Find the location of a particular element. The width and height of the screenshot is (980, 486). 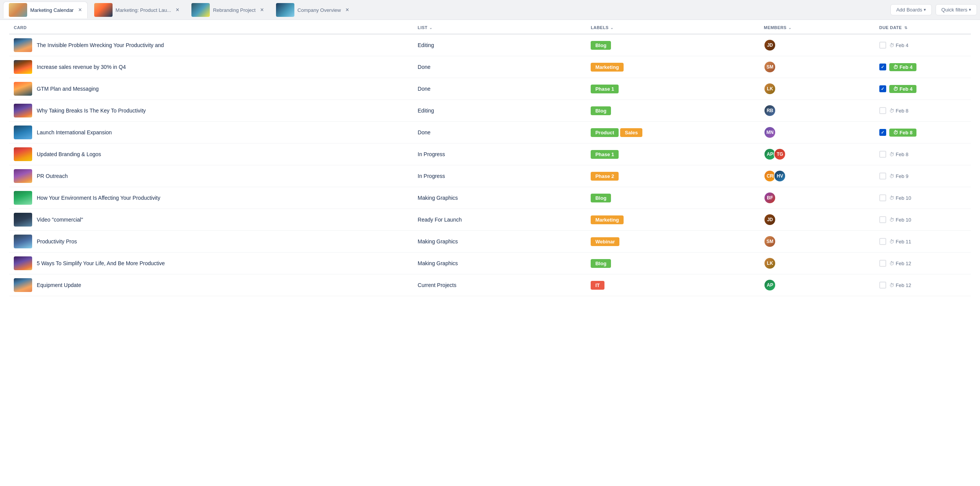

table-row: GTM Plan and Messaging Done Phase 1 LK ⏱… is located at coordinates (490, 89).